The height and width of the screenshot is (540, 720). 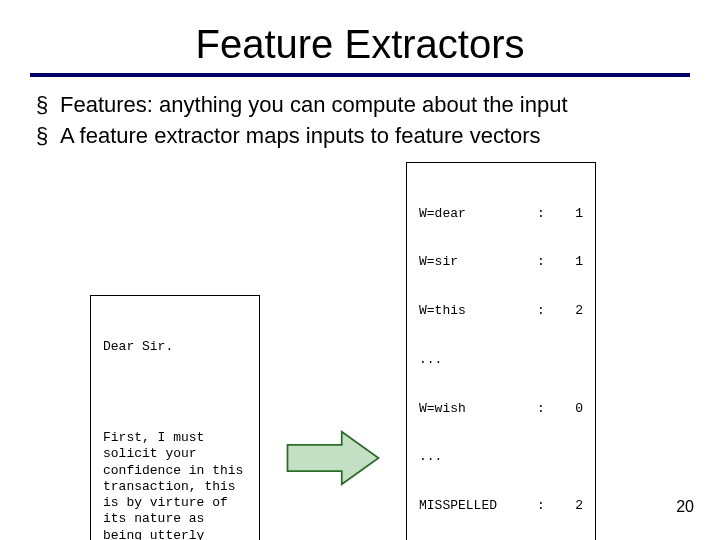 I want to click on spacer, so click(x=175, y=393).